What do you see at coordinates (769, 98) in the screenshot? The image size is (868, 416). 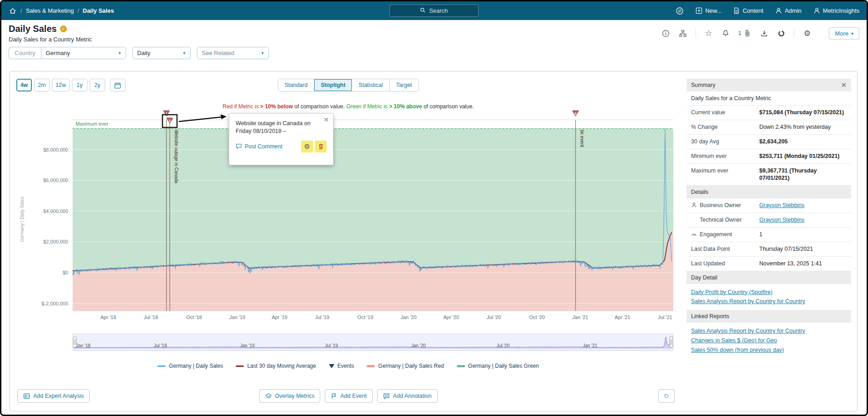 I see `summary-metric-name: Daily Sales for a Country Metric` at bounding box center [769, 98].